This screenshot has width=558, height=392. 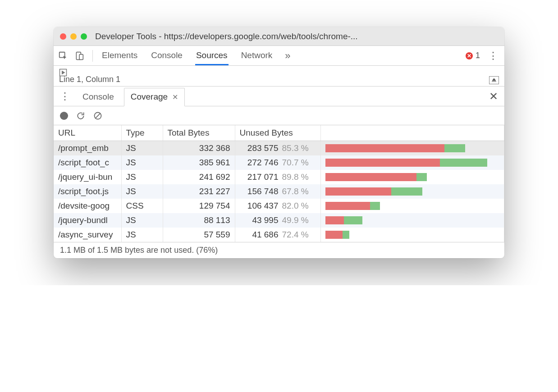 I want to click on inspect-element-icon, so click(x=63, y=56).